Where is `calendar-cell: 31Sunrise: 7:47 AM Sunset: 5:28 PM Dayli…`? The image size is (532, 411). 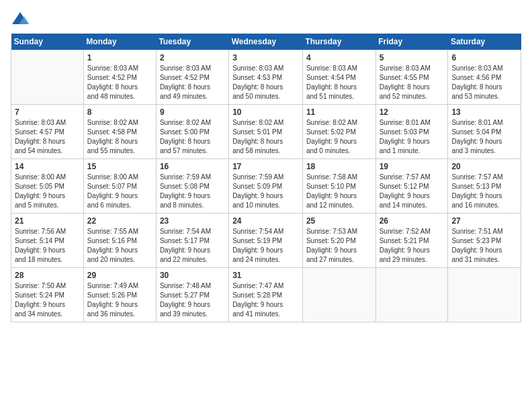 calendar-cell: 31Sunrise: 7:47 AM Sunset: 5:28 PM Dayli… is located at coordinates (266, 295).